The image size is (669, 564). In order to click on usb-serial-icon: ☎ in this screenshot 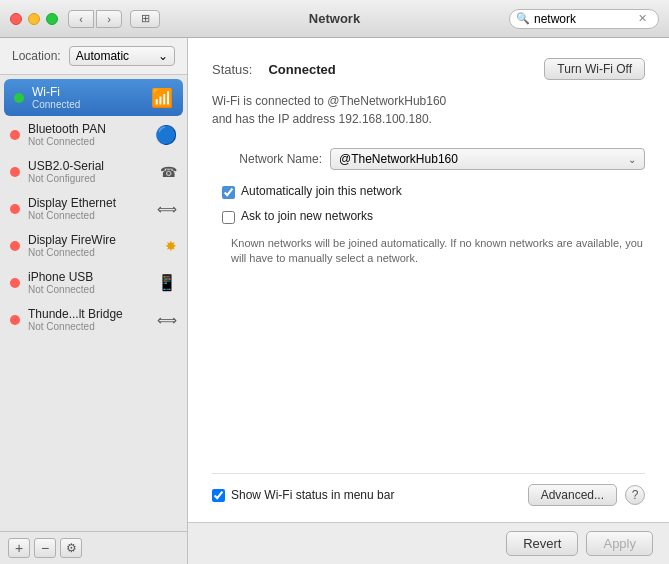, I will do `click(168, 172)`.